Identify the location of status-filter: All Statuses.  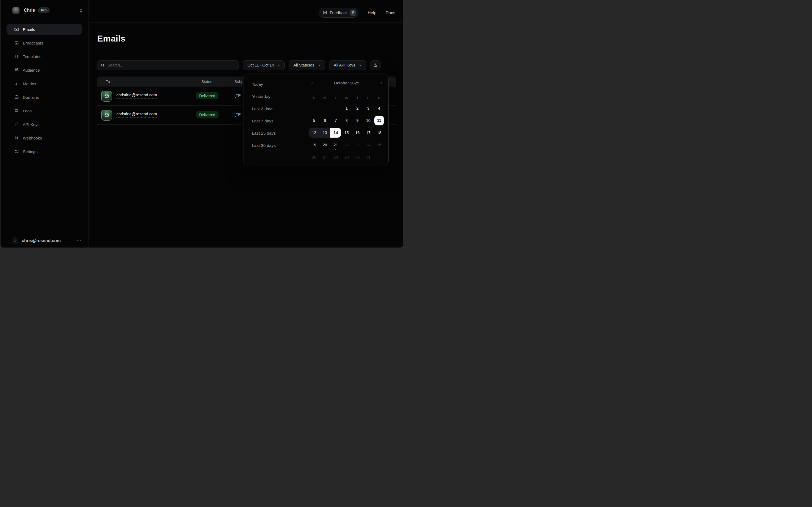
(307, 65).